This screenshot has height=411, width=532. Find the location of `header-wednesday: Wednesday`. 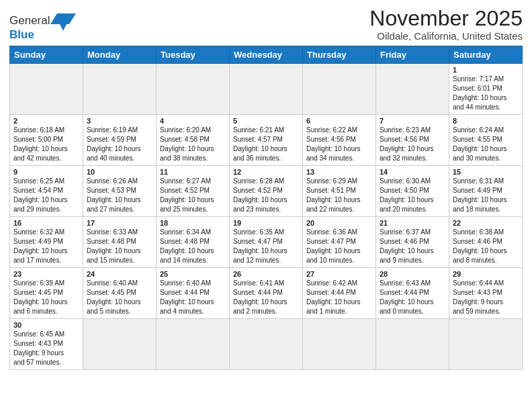

header-wednesday: Wednesday is located at coordinates (266, 55).